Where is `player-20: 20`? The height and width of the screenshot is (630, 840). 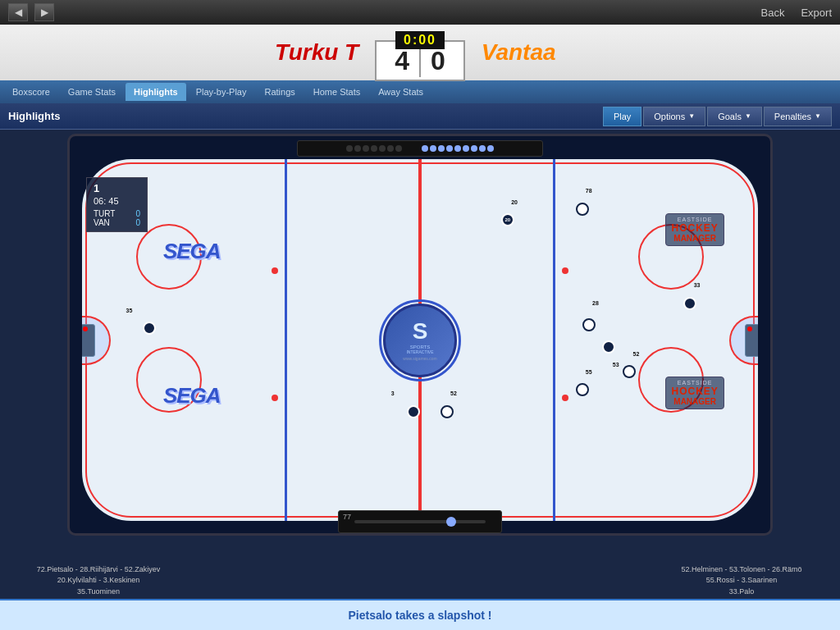 player-20: 20 is located at coordinates (508, 220).